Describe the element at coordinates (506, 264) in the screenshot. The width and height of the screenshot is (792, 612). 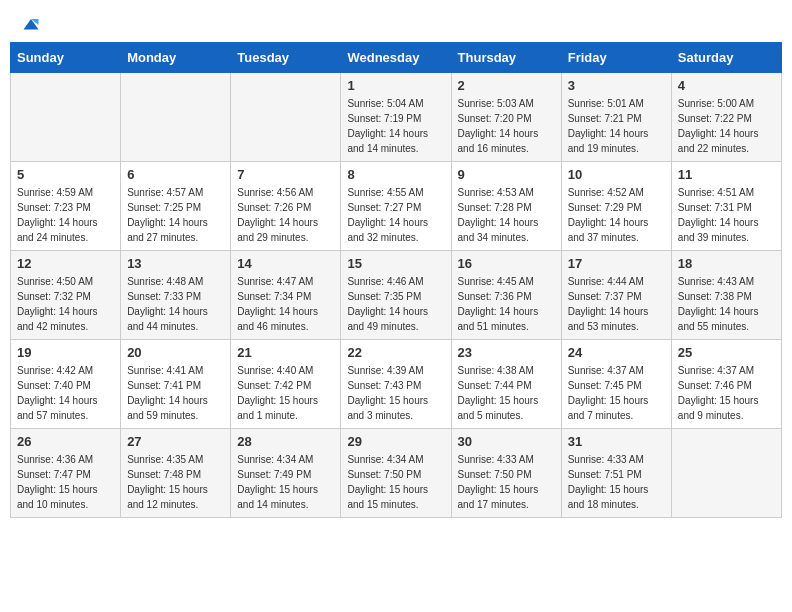
I see `day-number: 16` at that location.